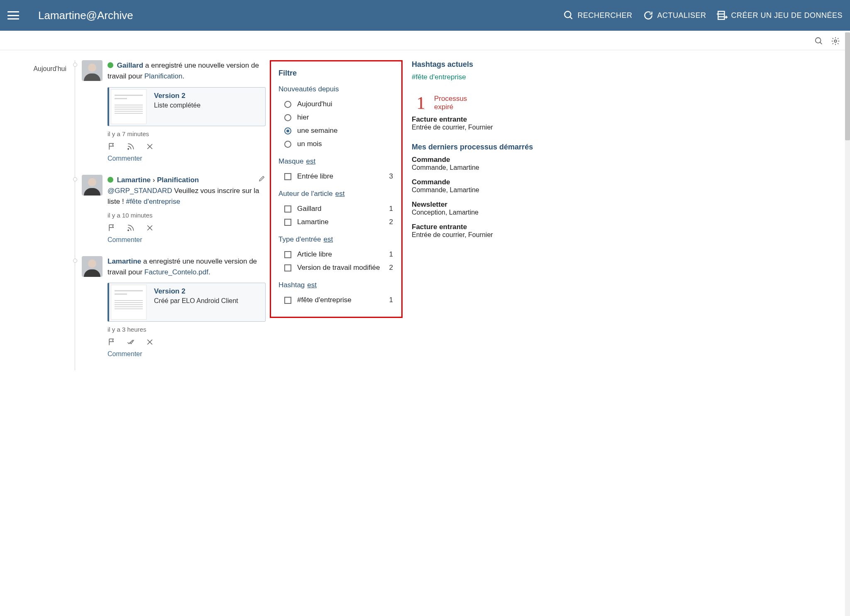 Image resolution: width=850 pixels, height=616 pixels. What do you see at coordinates (336, 189) in the screenshot?
I see `filter-panel: Filtre Nouveautés depuis Aujourd'hui hie…` at bounding box center [336, 189].